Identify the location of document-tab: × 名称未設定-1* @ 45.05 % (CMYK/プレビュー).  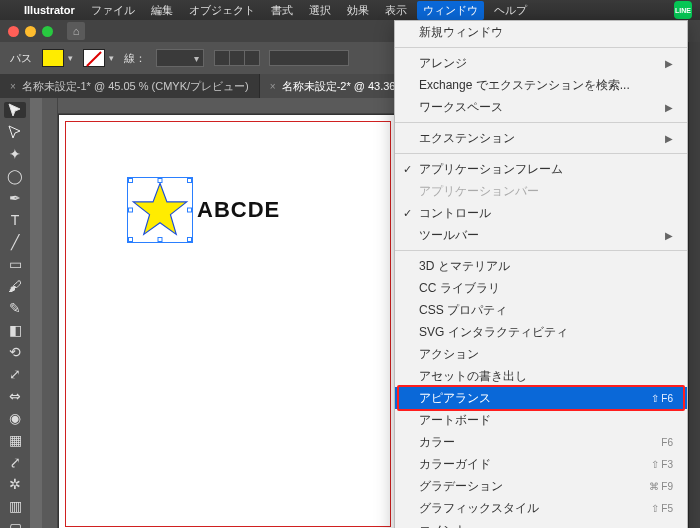
(130, 86).